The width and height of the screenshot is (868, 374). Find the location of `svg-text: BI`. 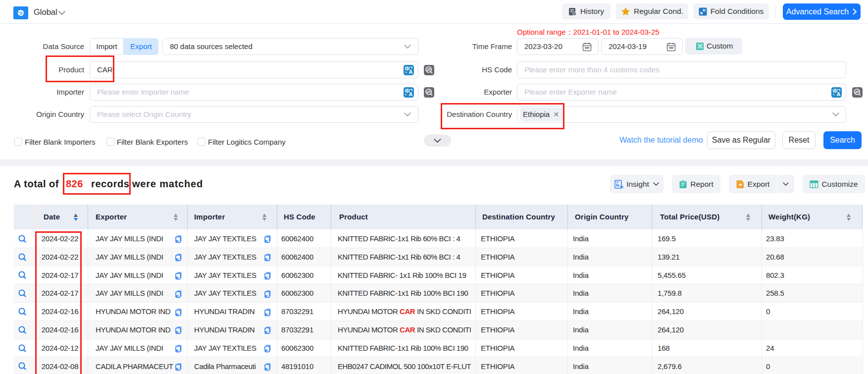

svg-text: BI is located at coordinates (622, 186).